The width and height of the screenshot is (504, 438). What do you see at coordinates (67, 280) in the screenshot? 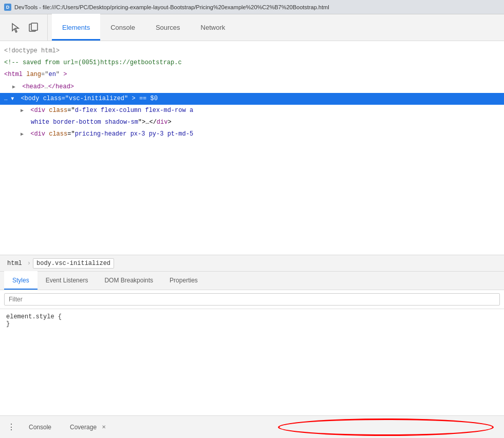
I see `tab-event-listeners: Event Listeners` at bounding box center [67, 280].